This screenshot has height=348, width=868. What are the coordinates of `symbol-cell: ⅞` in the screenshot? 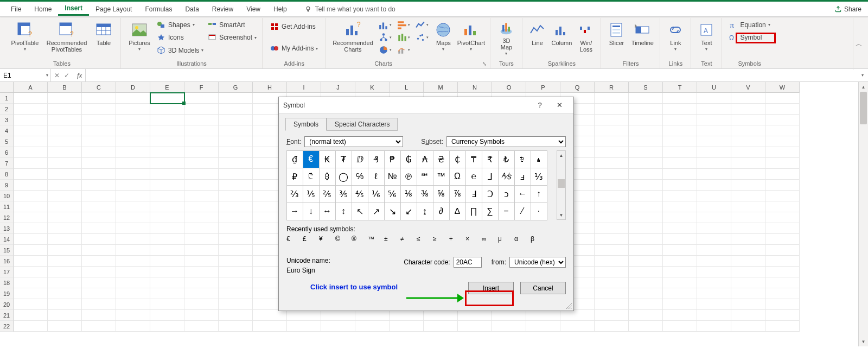 It's located at (458, 194).